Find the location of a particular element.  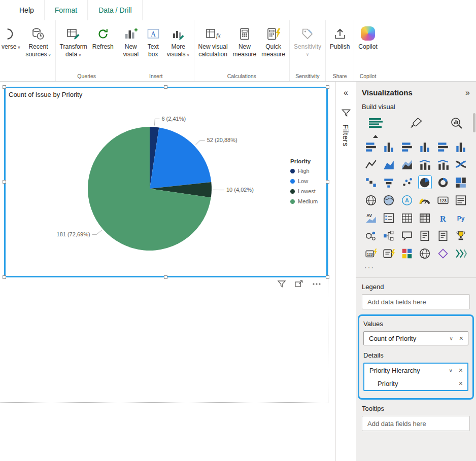

scrollbar-thumb is located at coordinates (474, 123).